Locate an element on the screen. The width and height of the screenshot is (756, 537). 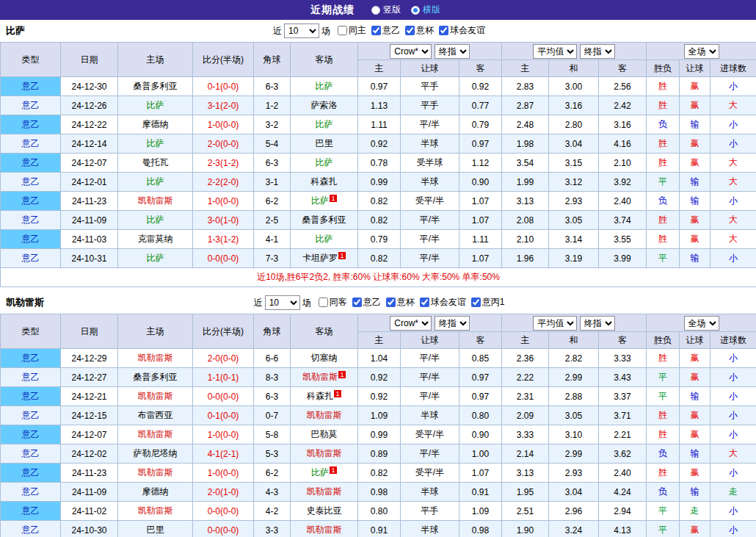
goals-result-cell: 走 is located at coordinates (733, 492).